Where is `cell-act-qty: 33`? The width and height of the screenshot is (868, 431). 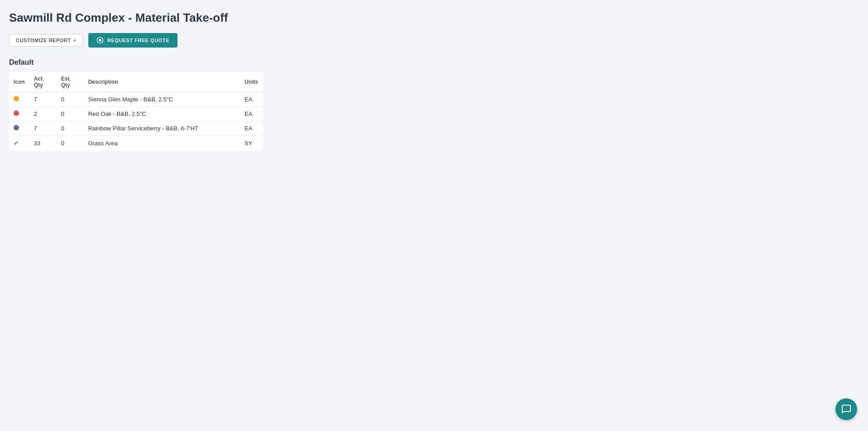
cell-act-qty: 33 is located at coordinates (43, 143).